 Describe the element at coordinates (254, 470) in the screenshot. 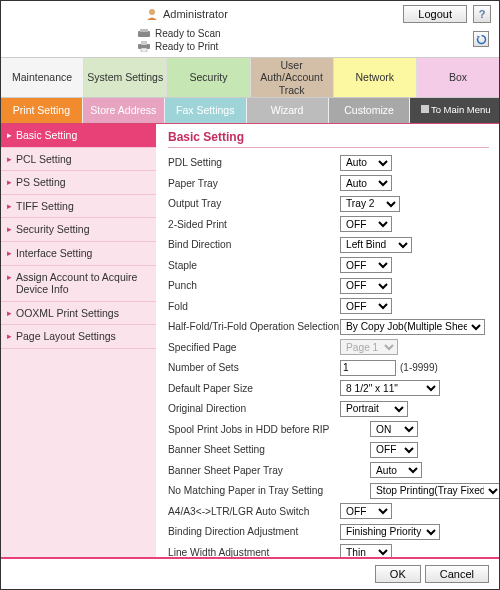

I see `setting-label: Banner Sheet Paper Tray` at that location.